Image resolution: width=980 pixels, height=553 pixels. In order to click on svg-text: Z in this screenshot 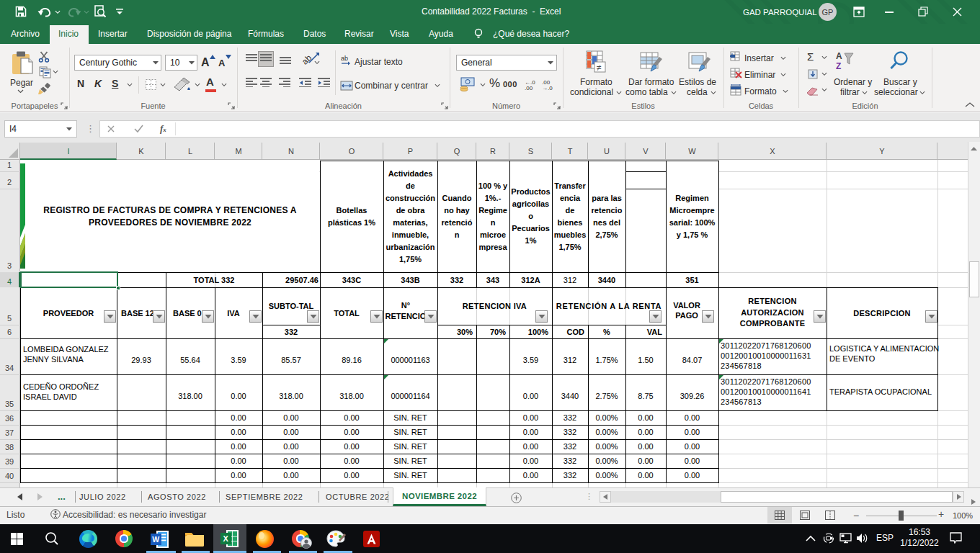, I will do `click(839, 66)`.